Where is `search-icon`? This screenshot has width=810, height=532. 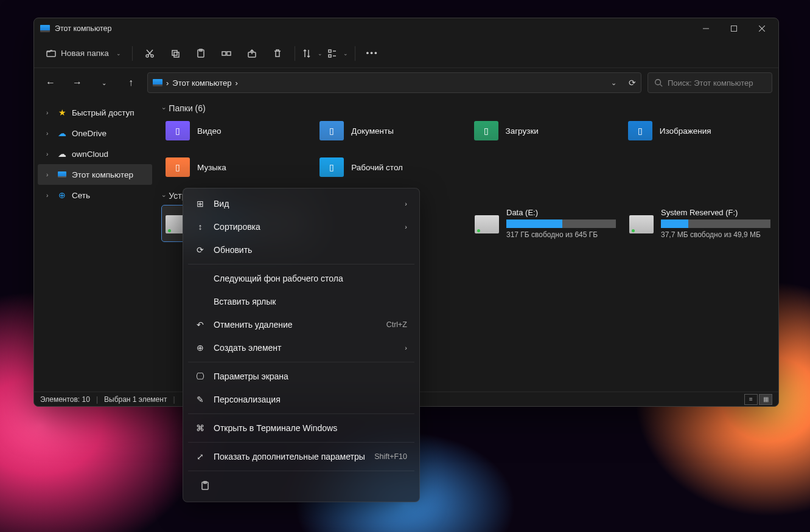 search-icon is located at coordinates (658, 83).